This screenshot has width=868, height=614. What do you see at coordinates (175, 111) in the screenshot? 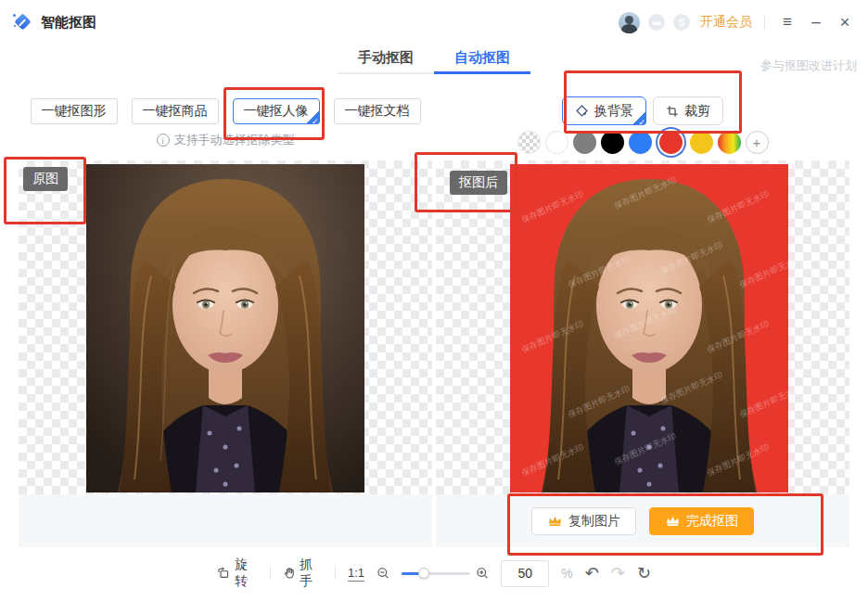
I see `mode-button-product: 一键抠商品` at bounding box center [175, 111].